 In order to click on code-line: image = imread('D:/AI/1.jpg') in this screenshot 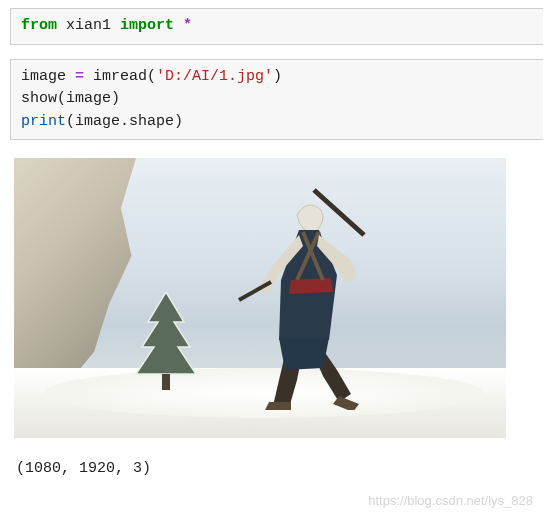, I will do `click(277, 78)`.